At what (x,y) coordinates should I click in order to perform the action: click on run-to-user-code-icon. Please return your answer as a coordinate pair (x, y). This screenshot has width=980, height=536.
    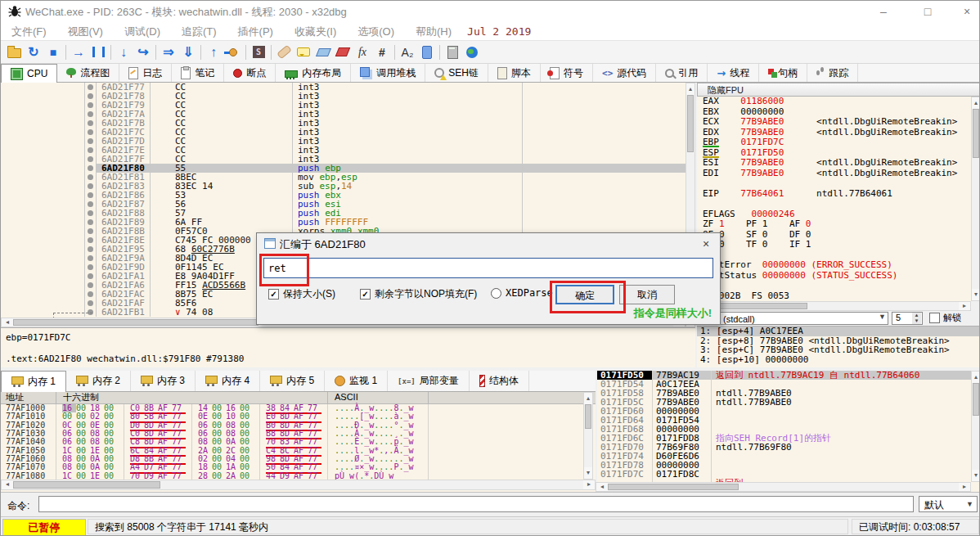
    Looking at the image, I should click on (233, 52).